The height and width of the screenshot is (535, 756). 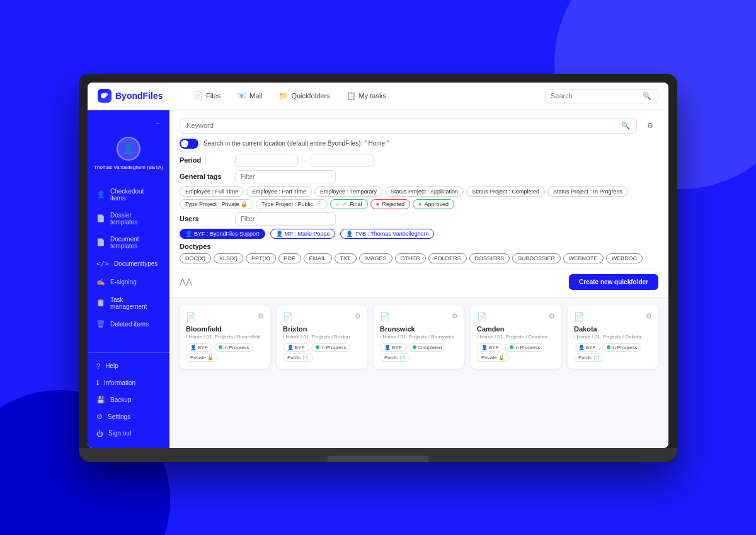 What do you see at coordinates (408, 126) in the screenshot?
I see `keyword-field: 🔍` at bounding box center [408, 126].